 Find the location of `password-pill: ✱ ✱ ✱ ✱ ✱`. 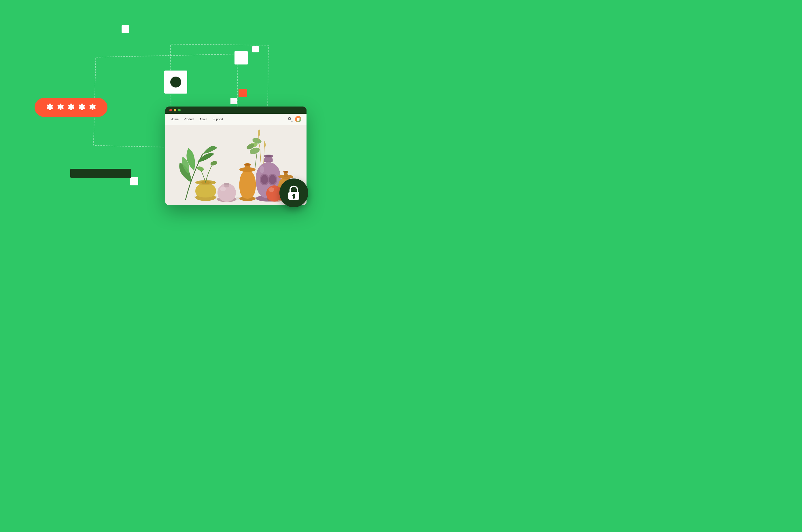

password-pill: ✱ ✱ ✱ ✱ ✱ is located at coordinates (71, 107).